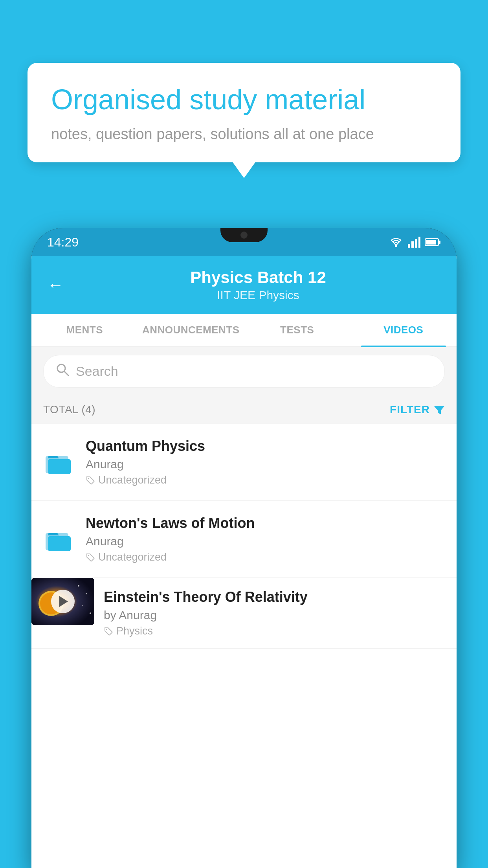 This screenshot has width=488, height=868. I want to click on header-main-title: Physics Batch 12, so click(258, 278).